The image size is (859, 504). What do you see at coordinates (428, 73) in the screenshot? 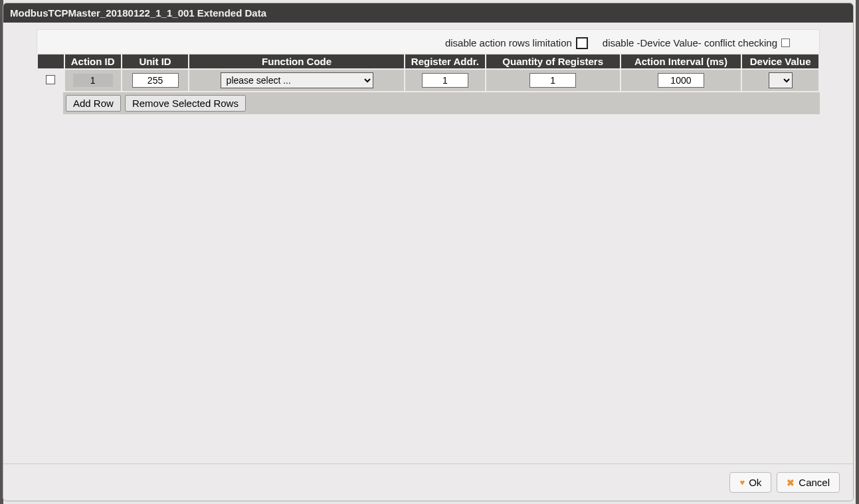
I see `actions-table: Action ID Unit ID Function Code Register…` at bounding box center [428, 73].